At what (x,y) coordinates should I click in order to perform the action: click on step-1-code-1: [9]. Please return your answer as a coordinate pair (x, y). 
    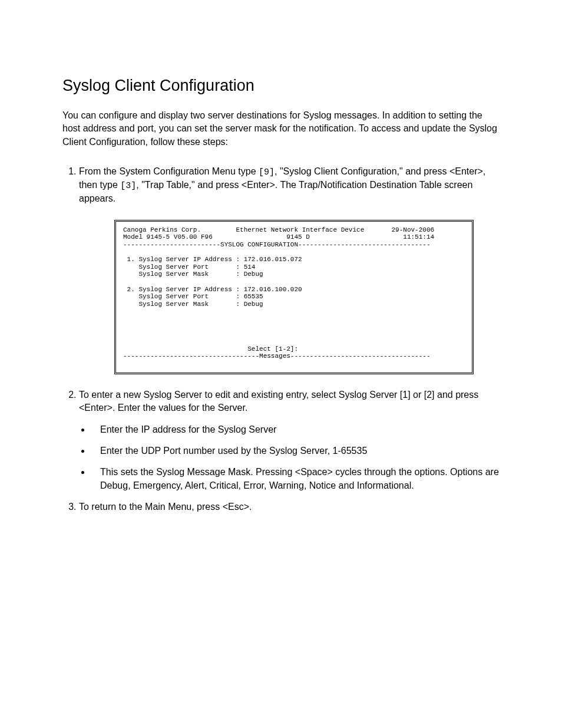
    Looking at the image, I should click on (266, 172).